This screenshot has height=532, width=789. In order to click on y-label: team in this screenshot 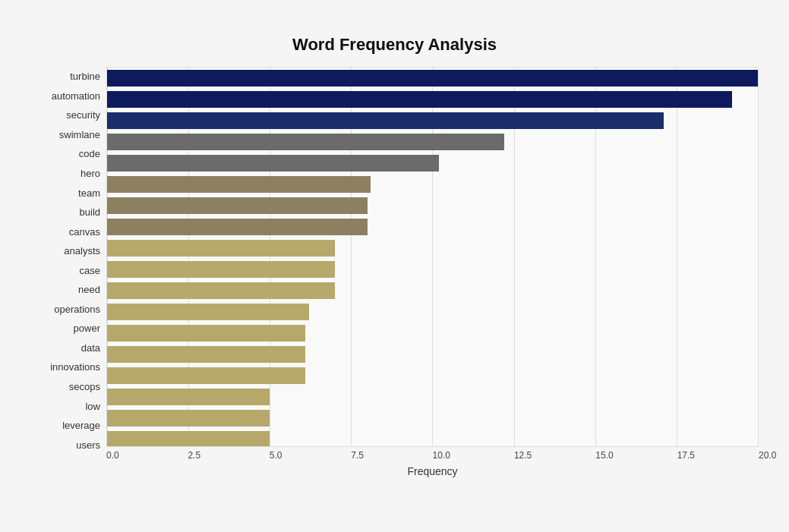, I will do `click(90, 193)`.